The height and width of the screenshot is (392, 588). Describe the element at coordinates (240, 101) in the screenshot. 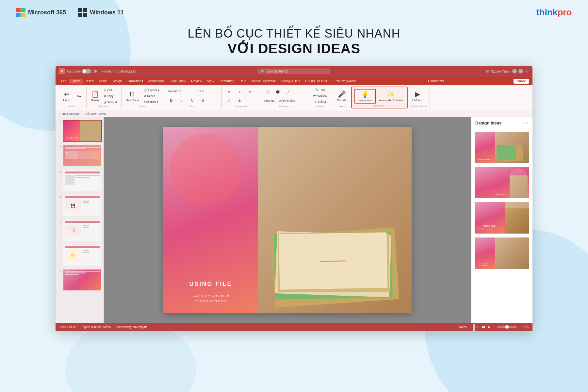

I see `numbering-button: ①` at that location.